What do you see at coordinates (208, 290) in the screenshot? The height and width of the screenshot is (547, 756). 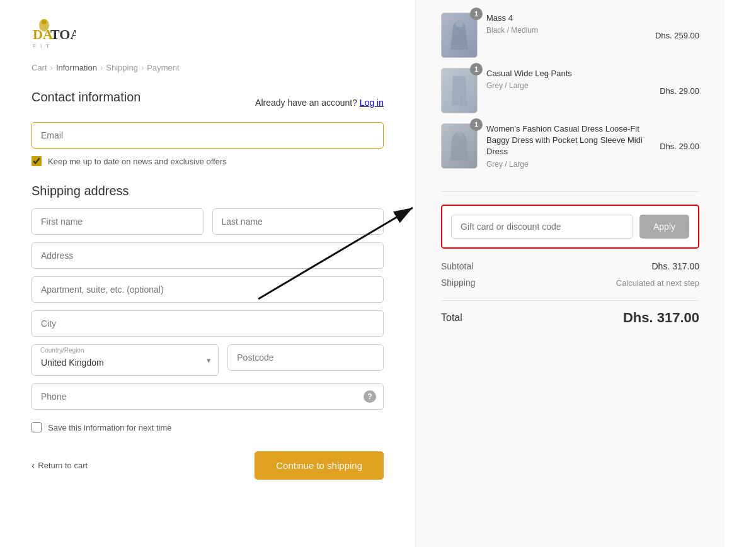 I see `apartment-row` at bounding box center [208, 290].